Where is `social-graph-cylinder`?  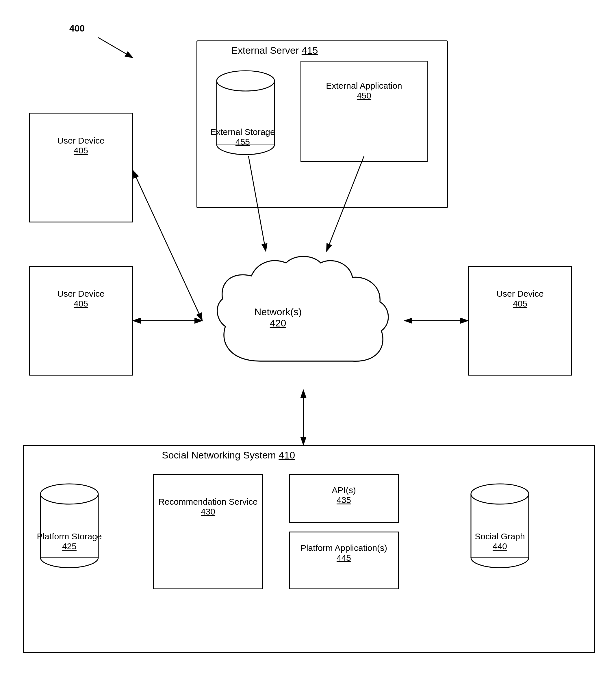
social-graph-cylinder is located at coordinates (500, 523).